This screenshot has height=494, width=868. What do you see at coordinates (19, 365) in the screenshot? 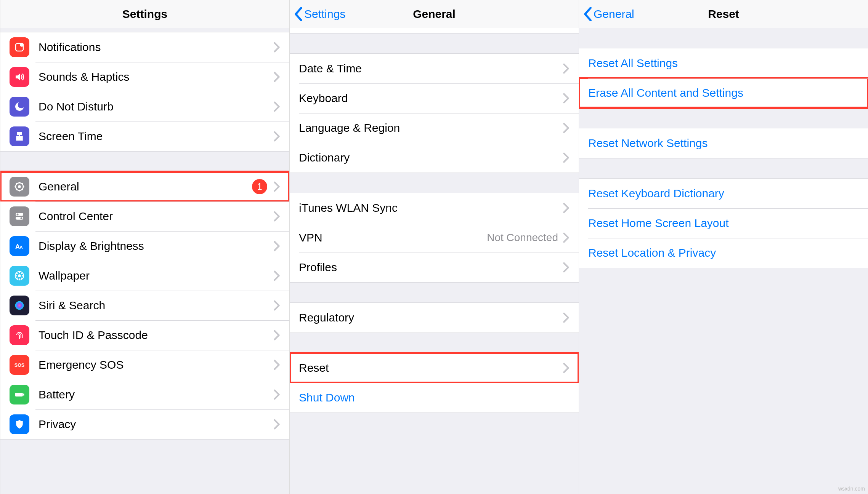
I see `sos-icon: SOS` at bounding box center [19, 365].